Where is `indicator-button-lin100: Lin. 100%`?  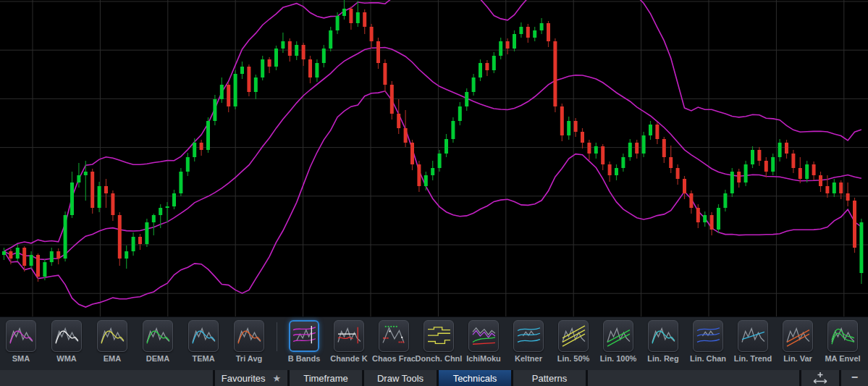 indicator-button-lin100: Lin. 100% is located at coordinates (618, 342).